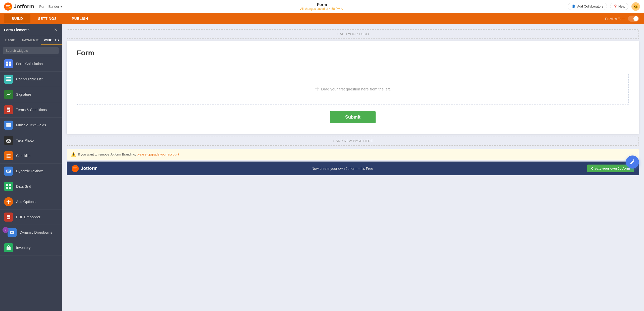  Describe the element at coordinates (47, 19) in the screenshot. I see `tab-settings: SETTINGS` at that location.